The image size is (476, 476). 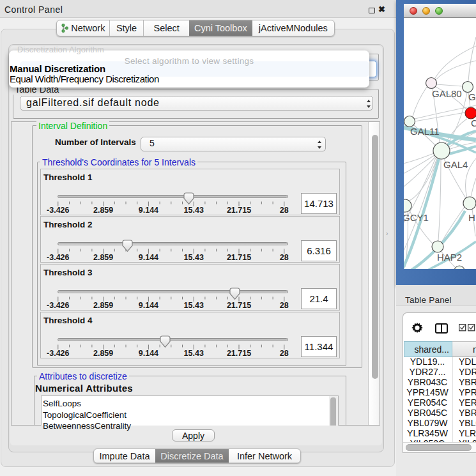 What do you see at coordinates (425, 132) in the screenshot?
I see `svg-text: GAL11` at bounding box center [425, 132].